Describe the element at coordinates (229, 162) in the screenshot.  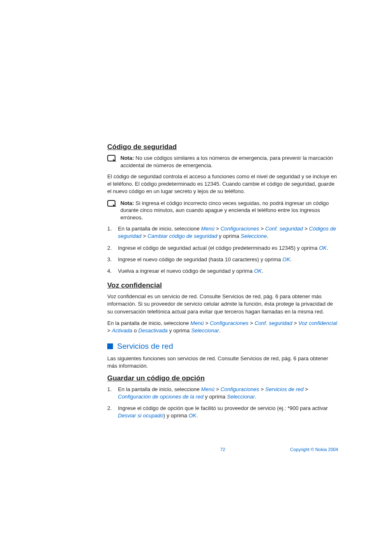
I see `note-1-text: Nota: No use códigos similares a los núm…` at that location.